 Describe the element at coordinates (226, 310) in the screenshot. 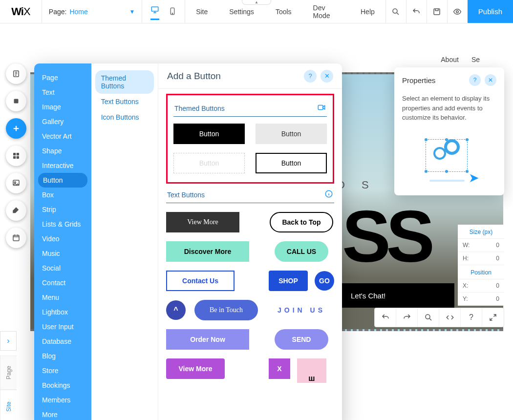

I see `sample-be-in-touch: Be in Touch` at that location.